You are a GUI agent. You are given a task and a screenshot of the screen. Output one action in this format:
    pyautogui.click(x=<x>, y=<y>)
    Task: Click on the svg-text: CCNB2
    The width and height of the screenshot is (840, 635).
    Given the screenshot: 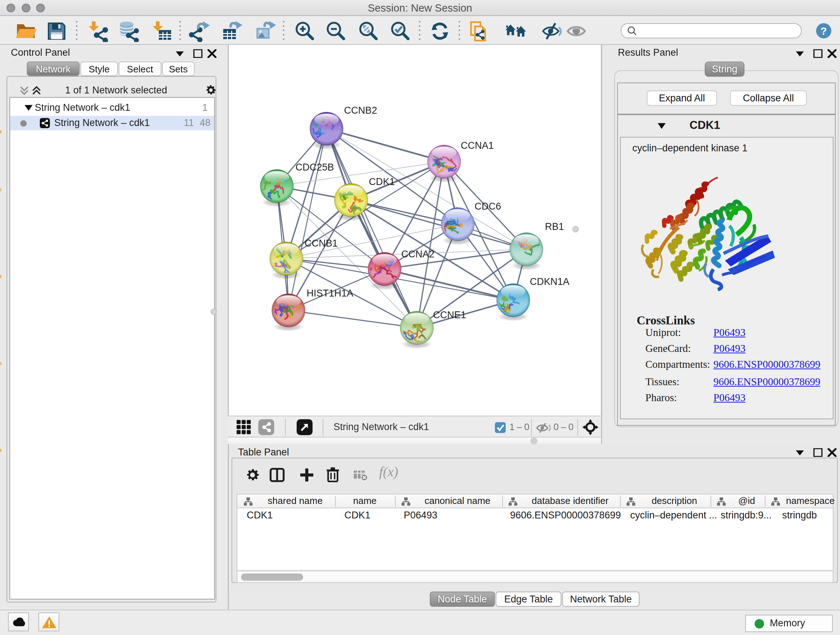 What is the action you would take?
    pyautogui.click(x=361, y=110)
    